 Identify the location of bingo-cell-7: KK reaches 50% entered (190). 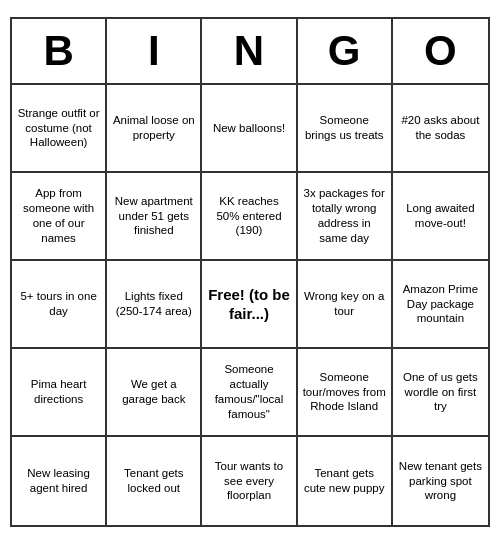
(250, 217).